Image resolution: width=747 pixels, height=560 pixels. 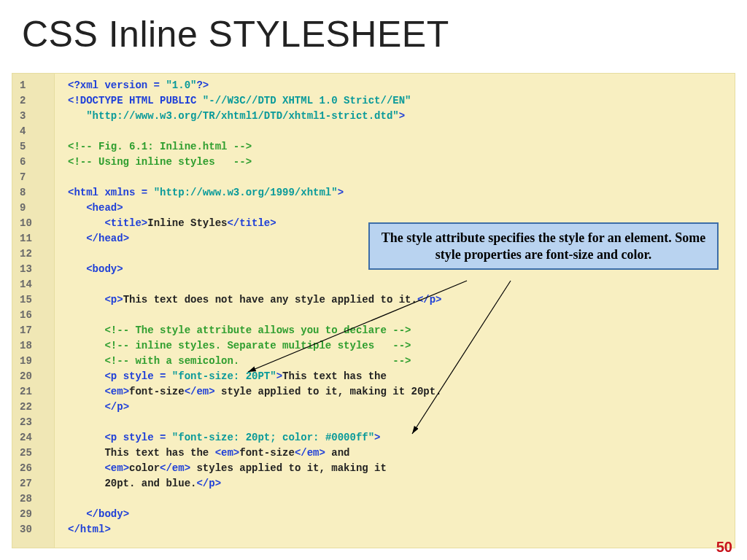 I want to click on line-number: 1, so click(x=34, y=86).